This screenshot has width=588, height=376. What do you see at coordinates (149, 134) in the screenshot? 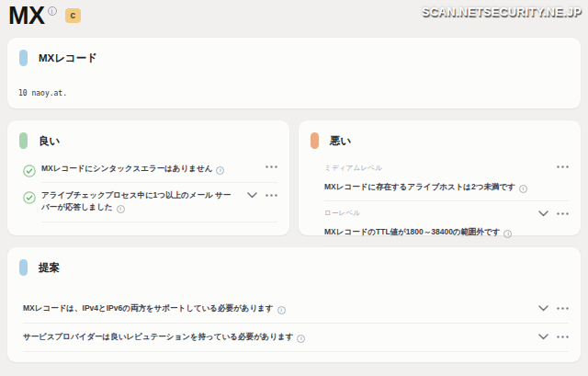
I see `good-card-header: 良い` at bounding box center [149, 134].